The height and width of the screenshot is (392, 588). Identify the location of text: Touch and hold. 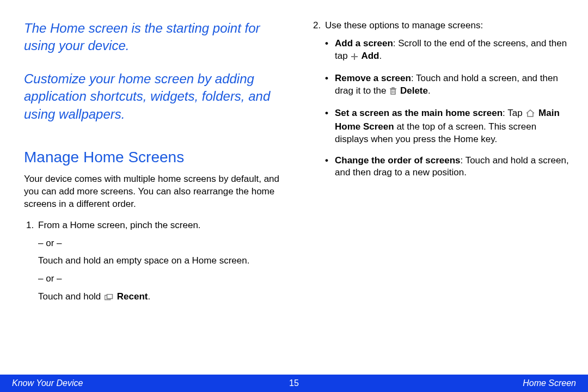
(71, 296).